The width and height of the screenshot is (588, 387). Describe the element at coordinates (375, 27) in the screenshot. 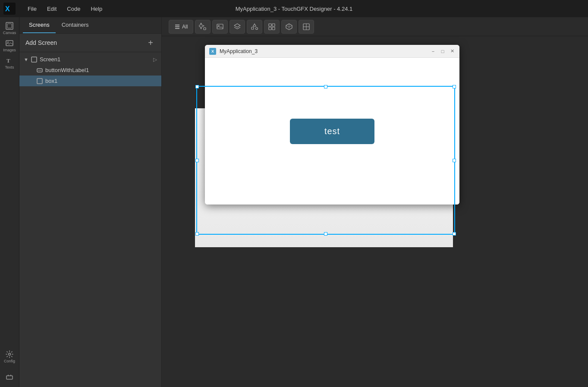

I see `widget-toolbar: All` at that location.